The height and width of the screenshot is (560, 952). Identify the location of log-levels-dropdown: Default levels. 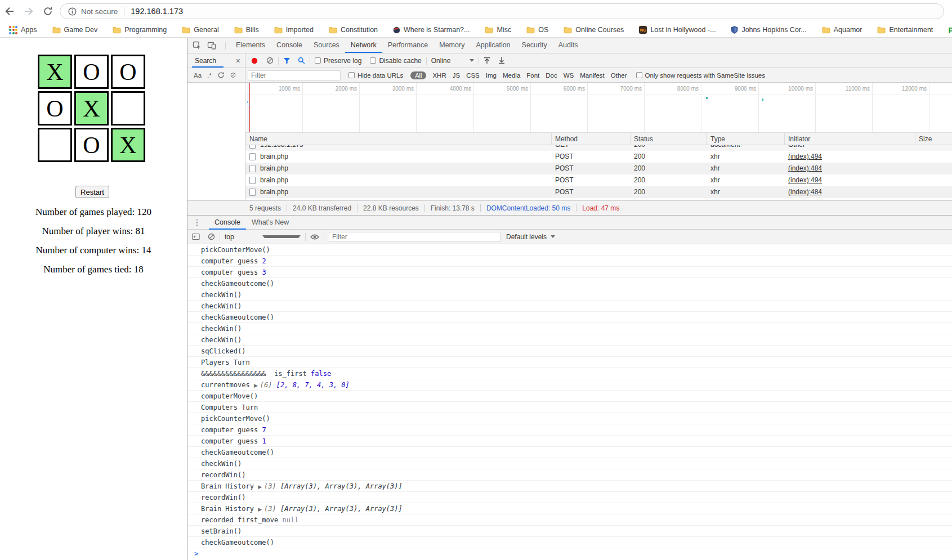
(530, 237).